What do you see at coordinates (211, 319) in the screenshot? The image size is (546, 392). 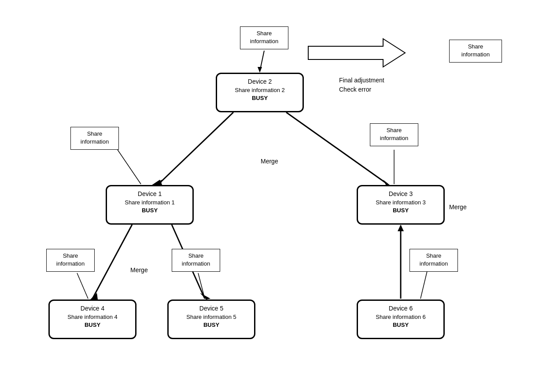 I see `device5-box: Device 5 Share information 5 BUSY` at bounding box center [211, 319].